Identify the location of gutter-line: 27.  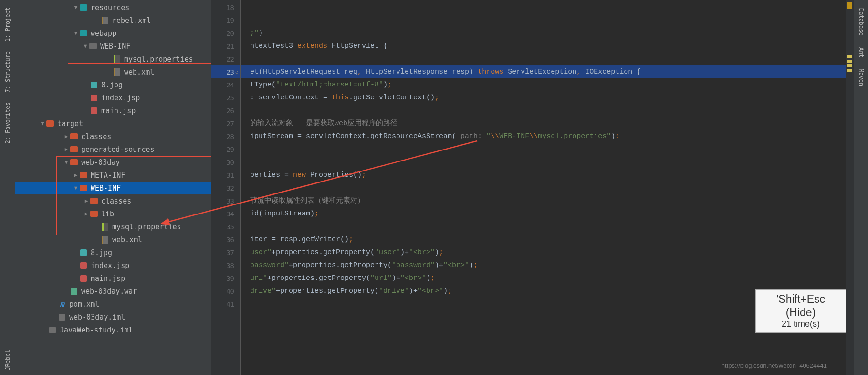
(225, 123).